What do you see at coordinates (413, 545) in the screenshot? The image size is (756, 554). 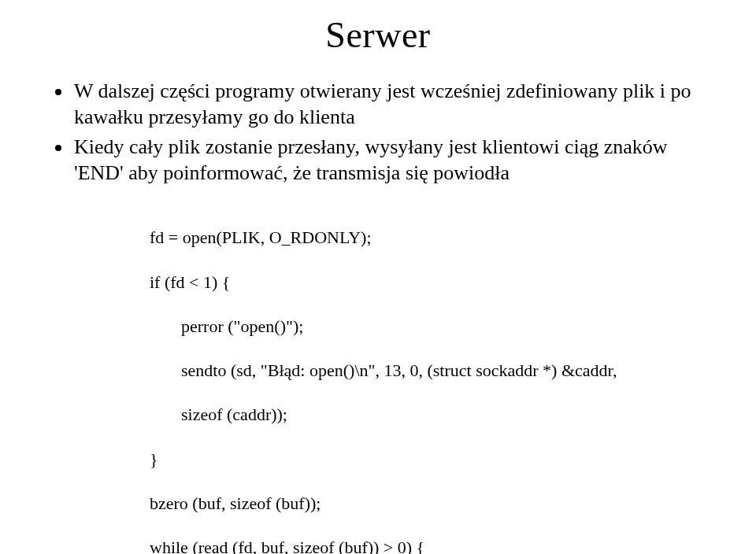 I see `code-line: while (read (fd, buf, sizeof (buf)) > 0)…` at bounding box center [413, 545].